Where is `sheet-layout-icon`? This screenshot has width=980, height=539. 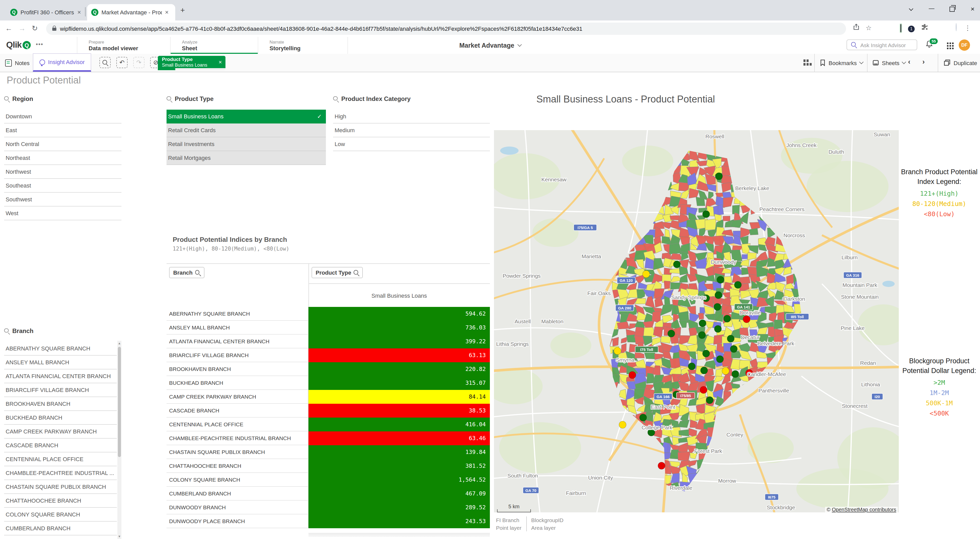 sheet-layout-icon is located at coordinates (804, 61).